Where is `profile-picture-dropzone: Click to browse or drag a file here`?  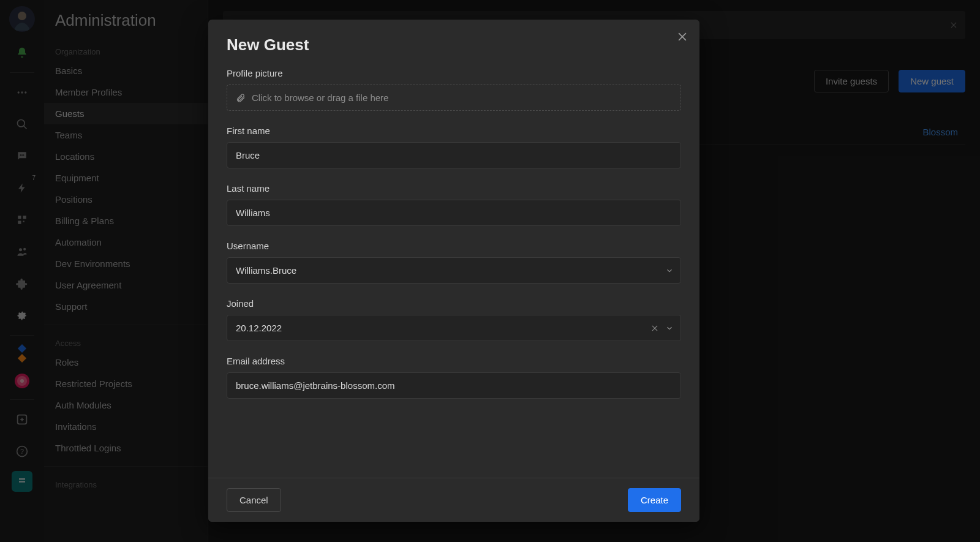 profile-picture-dropzone: Click to browse or drag a file here is located at coordinates (454, 98).